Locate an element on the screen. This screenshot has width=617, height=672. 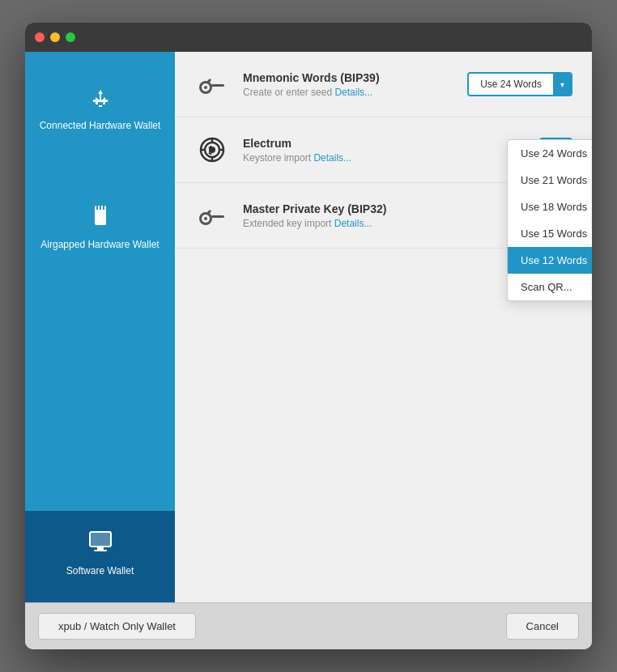
usb-icon is located at coordinates (100, 100).